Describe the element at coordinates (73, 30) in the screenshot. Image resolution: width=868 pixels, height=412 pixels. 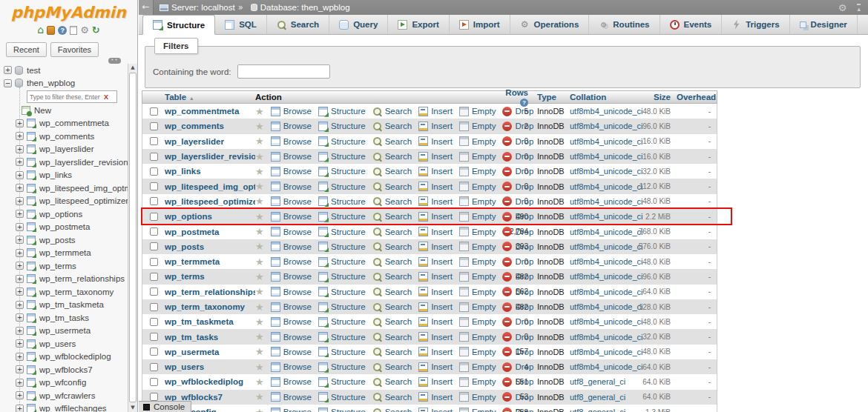
I see `docs-icon` at that location.